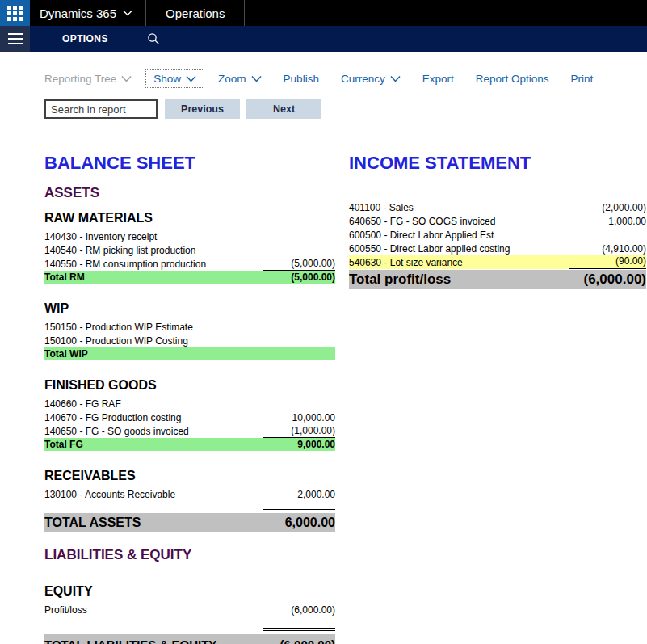  I want to click on report-row: Profit/loss(6,000.00), so click(190, 609).